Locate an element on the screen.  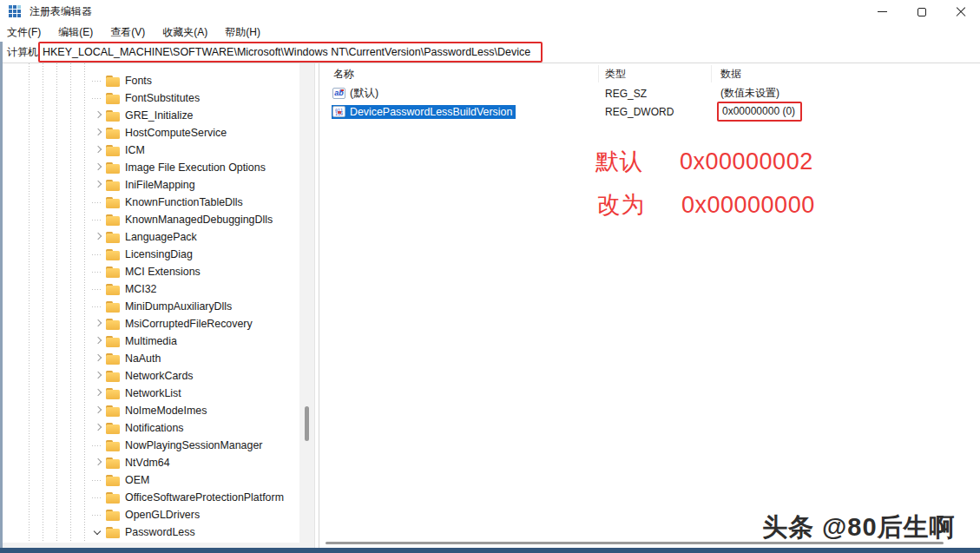
tree-item-label: ICM is located at coordinates (135, 150).